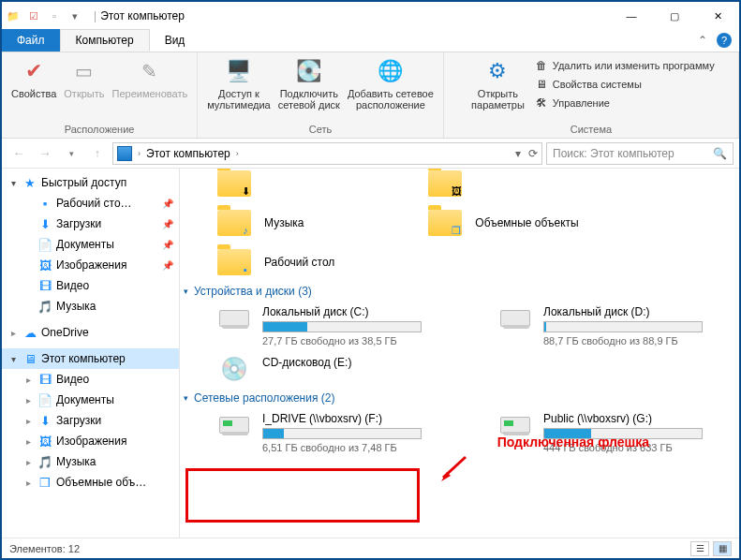 This screenshot has width=741, height=560. I want to click on folder-music: ♪Музыка, so click(275, 223).